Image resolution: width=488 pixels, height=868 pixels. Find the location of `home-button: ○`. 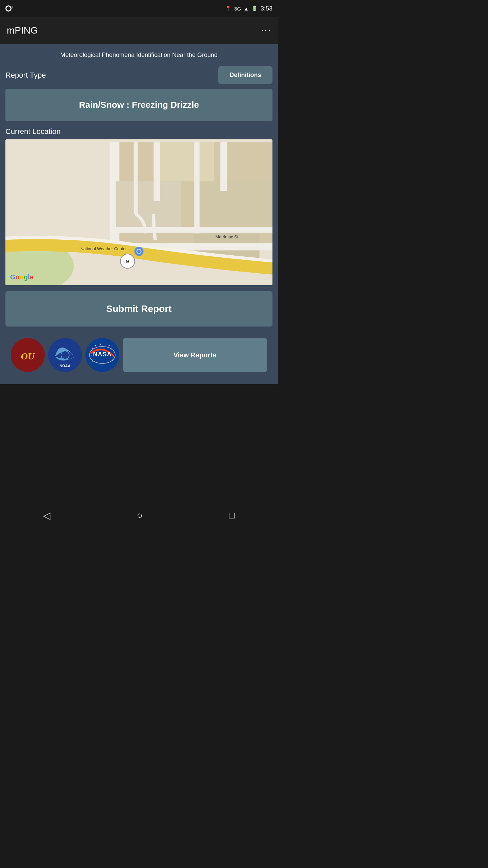

home-button: ○ is located at coordinates (140, 515).